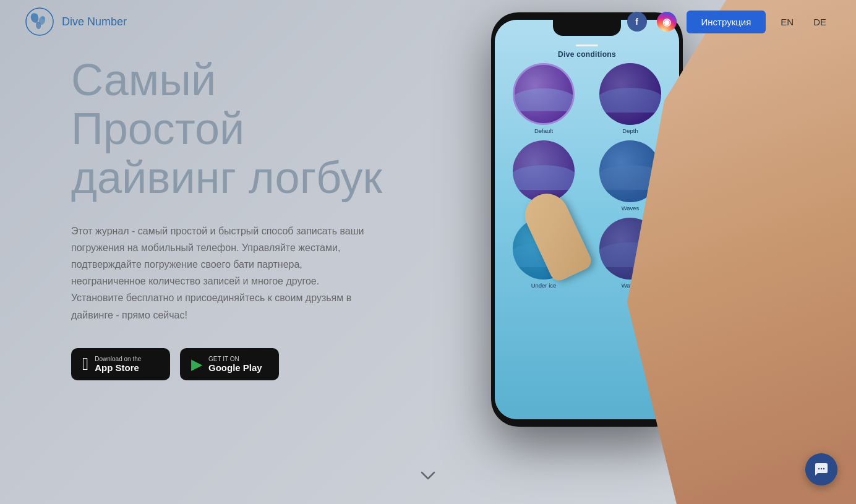  I want to click on circle-waves-label: Waves, so click(631, 208).